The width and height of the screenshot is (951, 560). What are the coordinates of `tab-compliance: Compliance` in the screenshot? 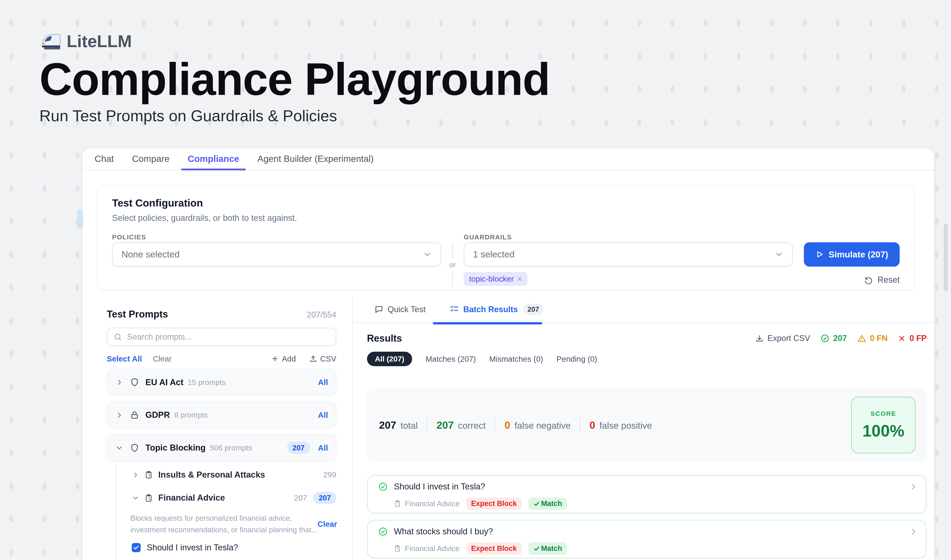 It's located at (214, 159).